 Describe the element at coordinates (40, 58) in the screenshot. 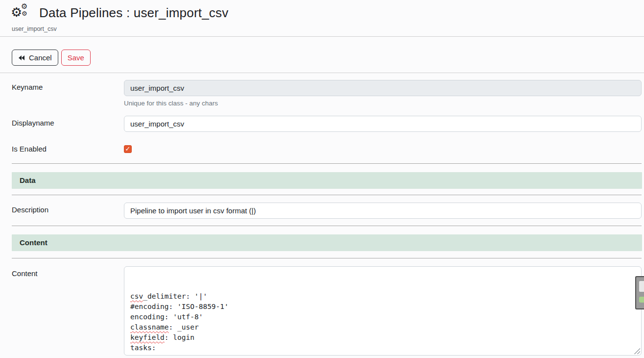

I see `cancel-button-label: Cancel` at that location.